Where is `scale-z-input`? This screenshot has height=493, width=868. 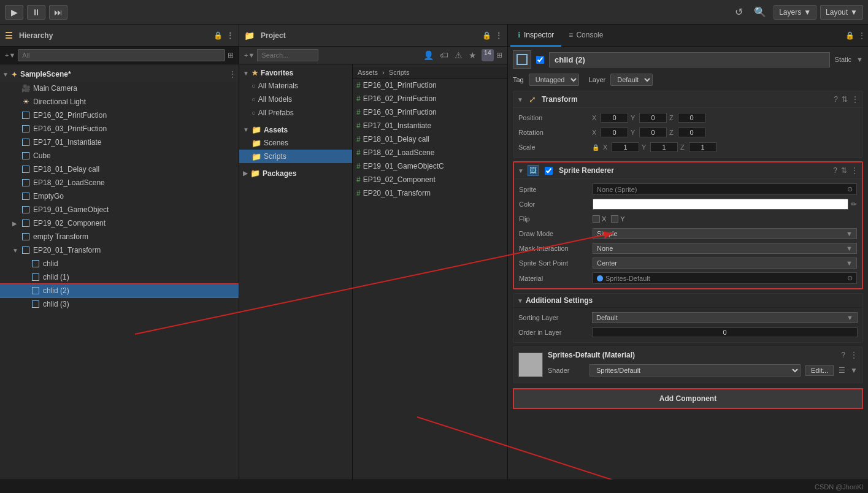
scale-z-input is located at coordinates (703, 147).